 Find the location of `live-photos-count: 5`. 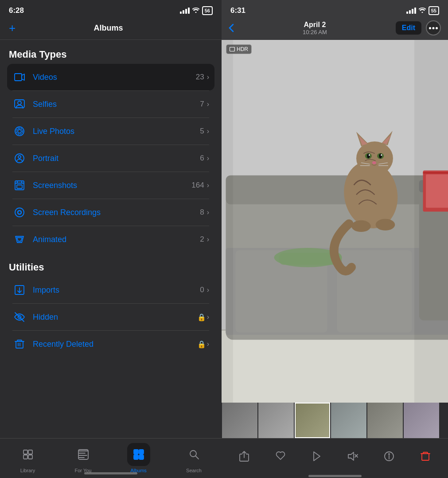

live-photos-count: 5 is located at coordinates (202, 131).